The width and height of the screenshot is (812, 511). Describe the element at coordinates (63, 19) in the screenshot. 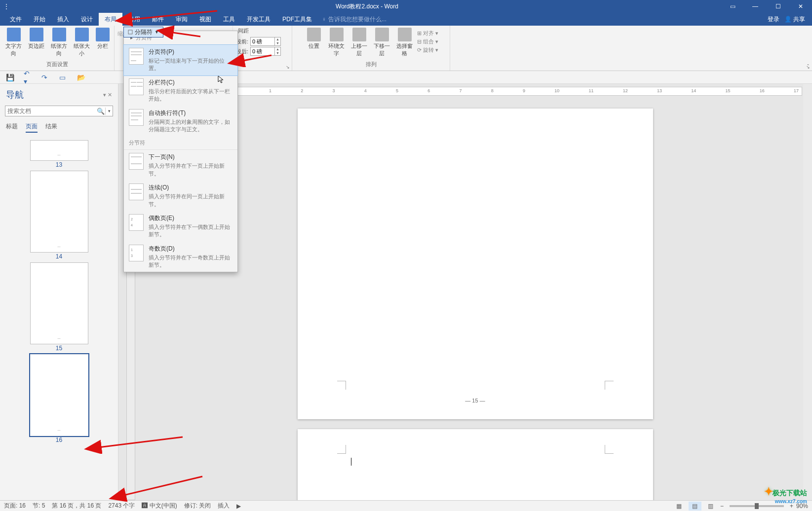

I see `tab-insert: 插入` at that location.